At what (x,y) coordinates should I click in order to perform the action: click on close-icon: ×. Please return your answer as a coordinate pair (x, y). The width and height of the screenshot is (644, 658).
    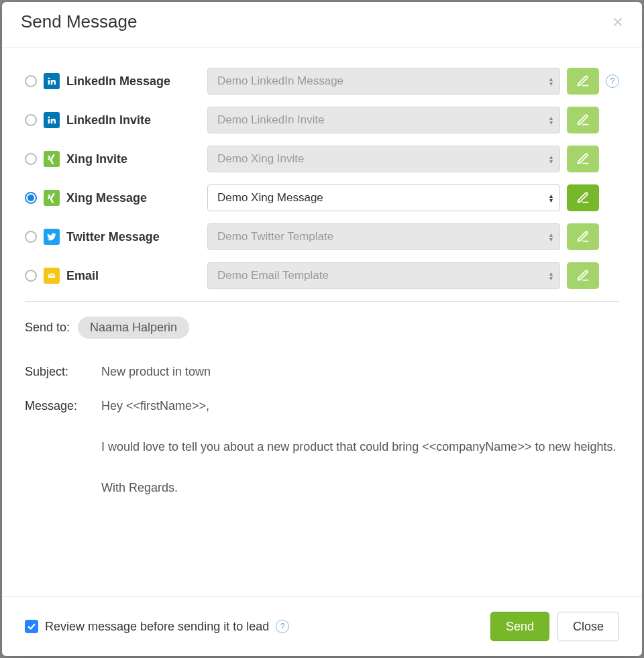
    Looking at the image, I should click on (618, 22).